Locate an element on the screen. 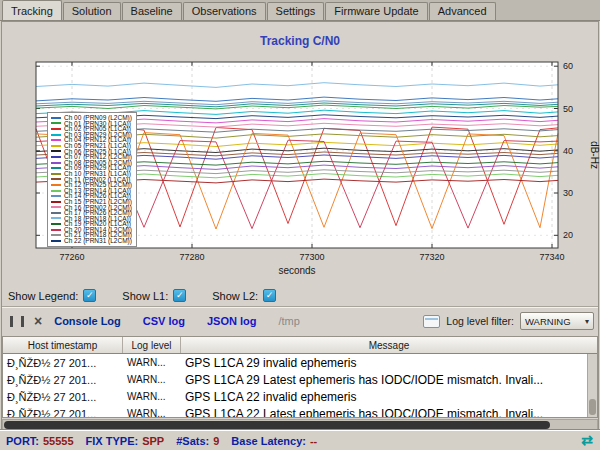 Image resolution: width=600 pixels, height=450 pixels. svg-text: 77300 is located at coordinates (312, 257).